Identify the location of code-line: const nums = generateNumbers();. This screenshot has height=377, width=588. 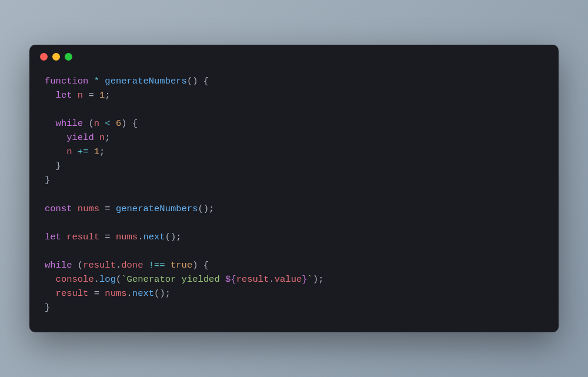
(129, 209).